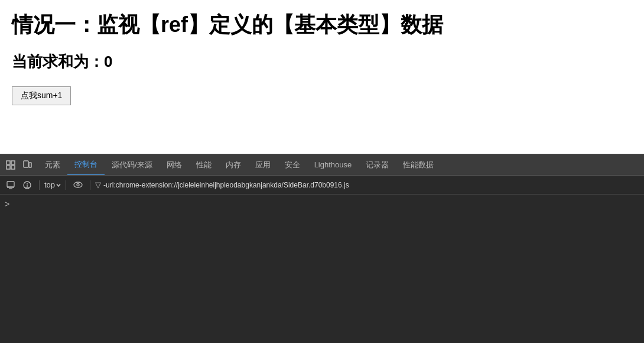  What do you see at coordinates (78, 185) in the screenshot?
I see `eye-icon` at bounding box center [78, 185].